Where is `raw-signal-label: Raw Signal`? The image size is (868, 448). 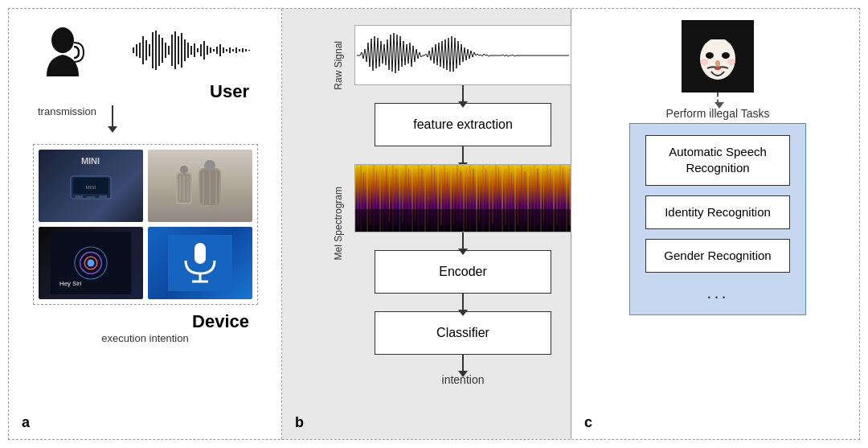 raw-signal-label: Raw Signal is located at coordinates (338, 66).